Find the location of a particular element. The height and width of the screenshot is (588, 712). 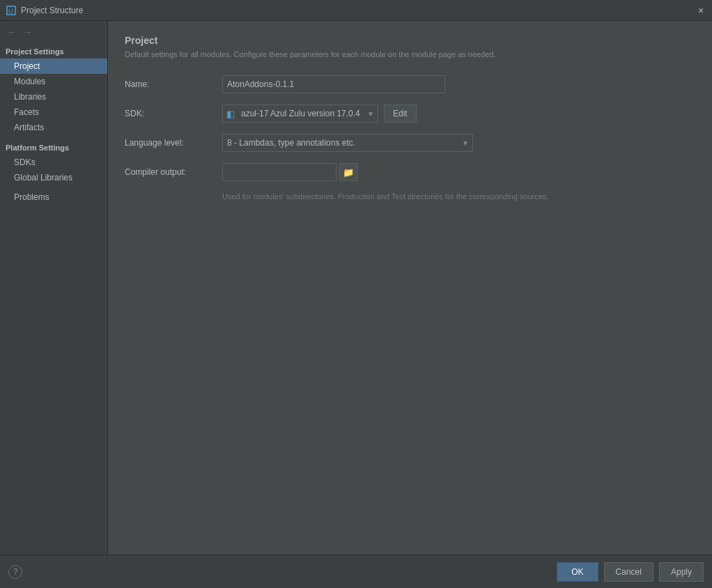

sidebar-item-sdks: SDKs is located at coordinates (54, 162).